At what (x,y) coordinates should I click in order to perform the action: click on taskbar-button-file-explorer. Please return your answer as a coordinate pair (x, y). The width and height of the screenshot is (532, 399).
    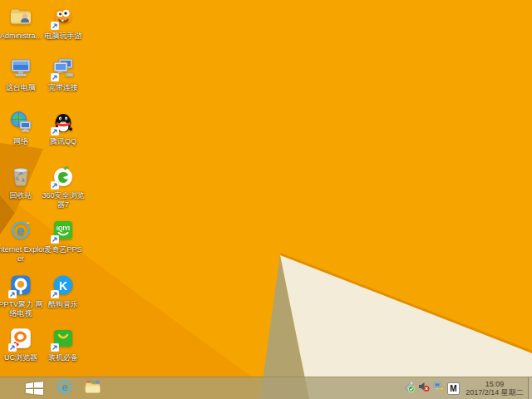
    Looking at the image, I should click on (92, 388).